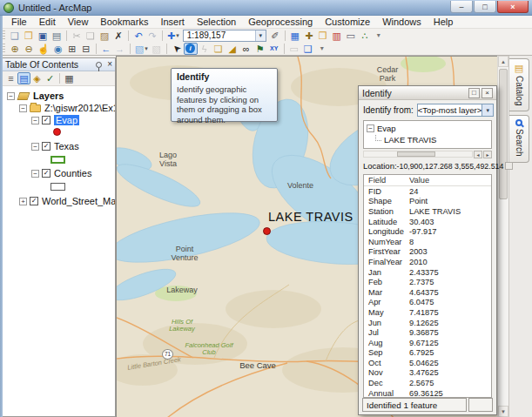 Image resolution: width=532 pixels, height=417 pixels. What do you see at coordinates (428, 129) in the screenshot?
I see `result-tree-parent: − Evap` at bounding box center [428, 129].